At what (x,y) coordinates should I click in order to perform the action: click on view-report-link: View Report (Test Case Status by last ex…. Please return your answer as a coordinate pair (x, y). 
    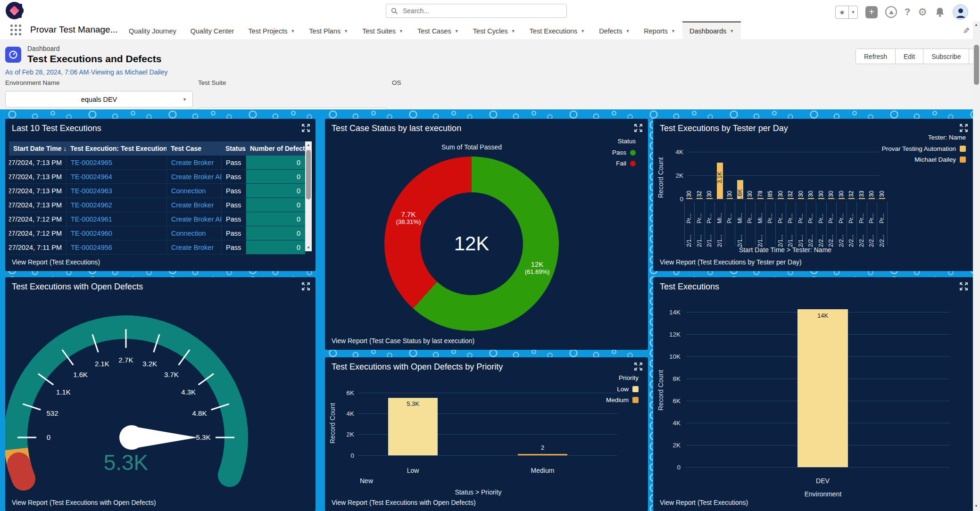
    Looking at the image, I should click on (403, 341).